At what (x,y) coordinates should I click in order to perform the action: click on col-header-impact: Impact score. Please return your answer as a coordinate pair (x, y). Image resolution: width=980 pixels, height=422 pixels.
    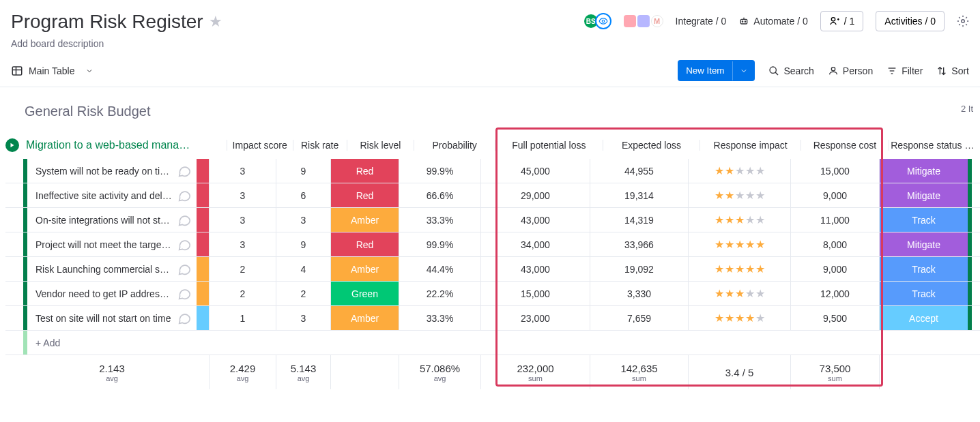
    Looking at the image, I should click on (259, 145).